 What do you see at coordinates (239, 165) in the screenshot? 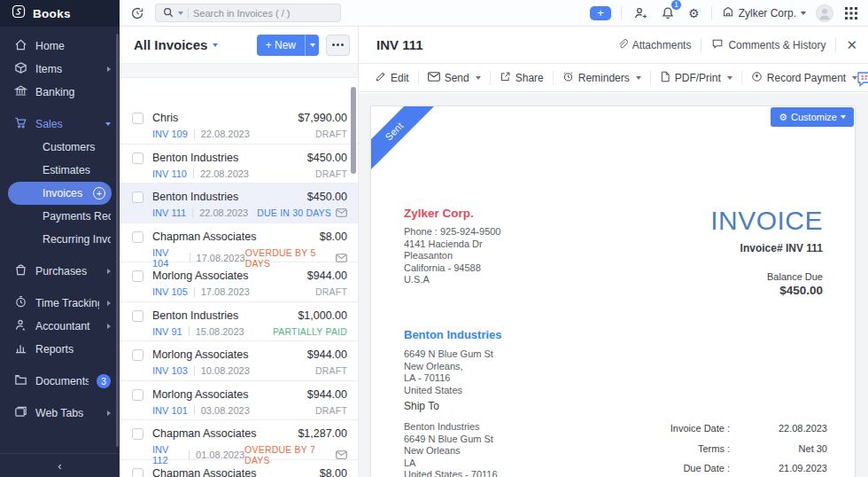
I see `invoice-list-item: Benton Industries $450.00 INV 110 22.08.…` at bounding box center [239, 165].